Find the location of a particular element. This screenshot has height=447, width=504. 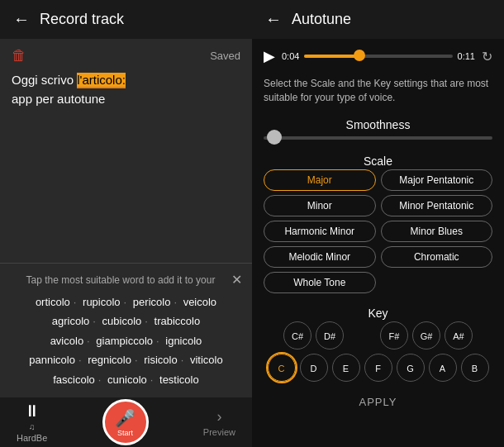

scale-melodic-minor-button: Melodic Minor is located at coordinates (320, 257).